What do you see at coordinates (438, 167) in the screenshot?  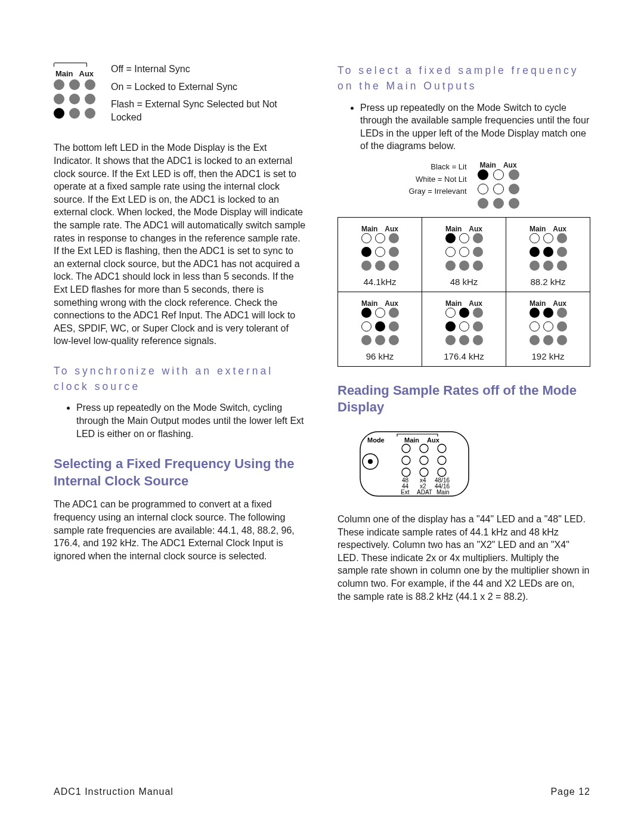 I see `key-black: Black = Lit` at bounding box center [438, 167].